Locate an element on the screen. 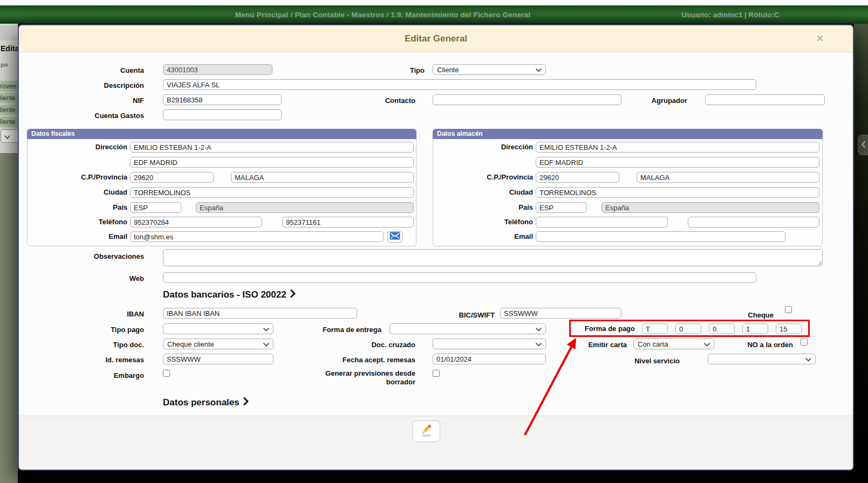  bic-swift-label: BIC/SWIFT is located at coordinates (454, 315).